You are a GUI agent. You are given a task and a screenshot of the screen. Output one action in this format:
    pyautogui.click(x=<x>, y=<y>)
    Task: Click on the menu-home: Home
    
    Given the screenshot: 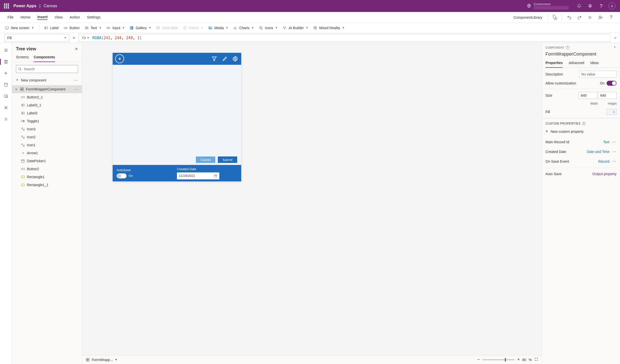 What is the action you would take?
    pyautogui.click(x=25, y=17)
    